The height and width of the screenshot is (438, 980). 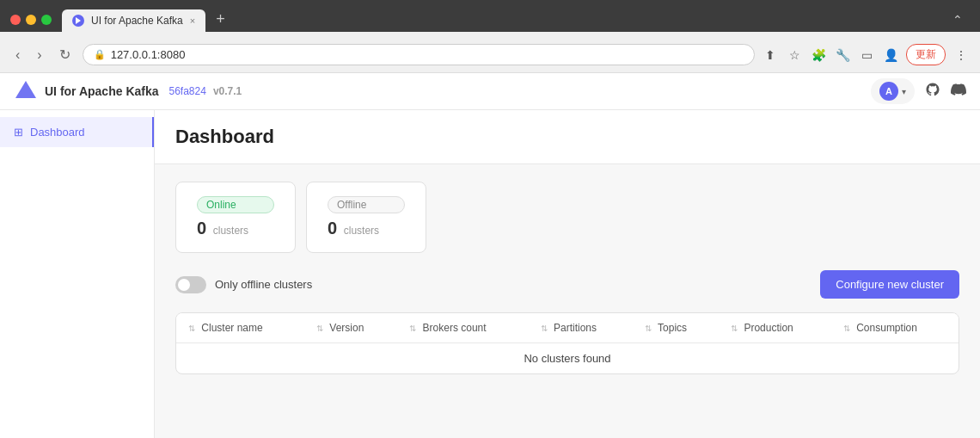 What do you see at coordinates (842, 55) in the screenshot?
I see `extension-icon: 🔧` at bounding box center [842, 55].